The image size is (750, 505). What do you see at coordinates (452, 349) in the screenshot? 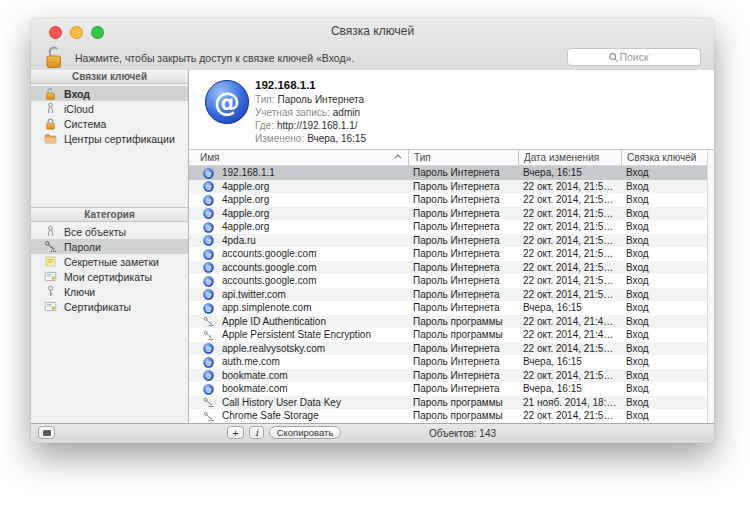
I see `table-row: apple.realvysotsky.com Пароль Интернета …` at bounding box center [452, 349].